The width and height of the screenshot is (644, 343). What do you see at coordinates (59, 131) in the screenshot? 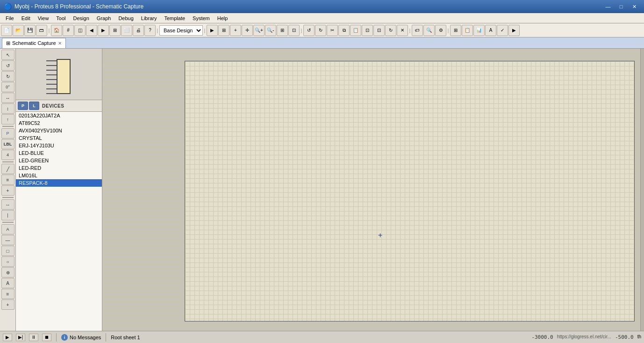
I see `device-item-2: AVX0402Y5V100N` at bounding box center [59, 131].